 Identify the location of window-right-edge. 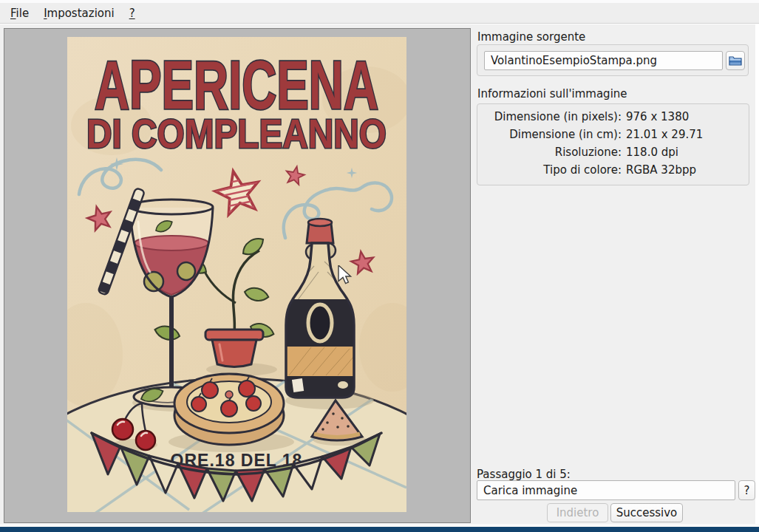
(757, 276).